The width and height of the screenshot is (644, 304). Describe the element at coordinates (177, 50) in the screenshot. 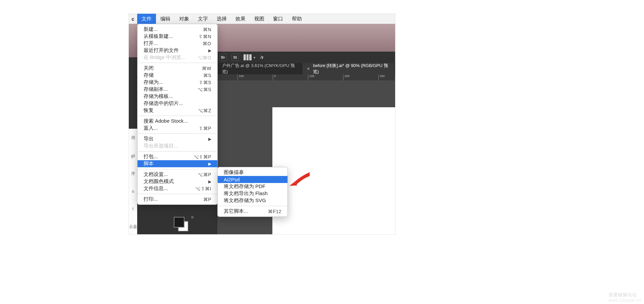

I see `menu-open-recent: 最近打开的文件▶` at that location.